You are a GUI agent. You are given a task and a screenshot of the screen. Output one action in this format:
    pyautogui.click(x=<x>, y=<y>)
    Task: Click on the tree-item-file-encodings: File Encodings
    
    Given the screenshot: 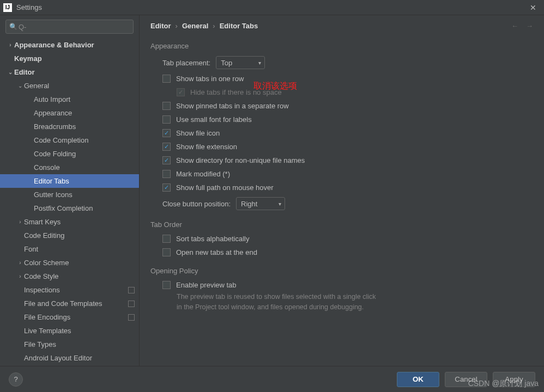 What is the action you would take?
    pyautogui.click(x=70, y=317)
    